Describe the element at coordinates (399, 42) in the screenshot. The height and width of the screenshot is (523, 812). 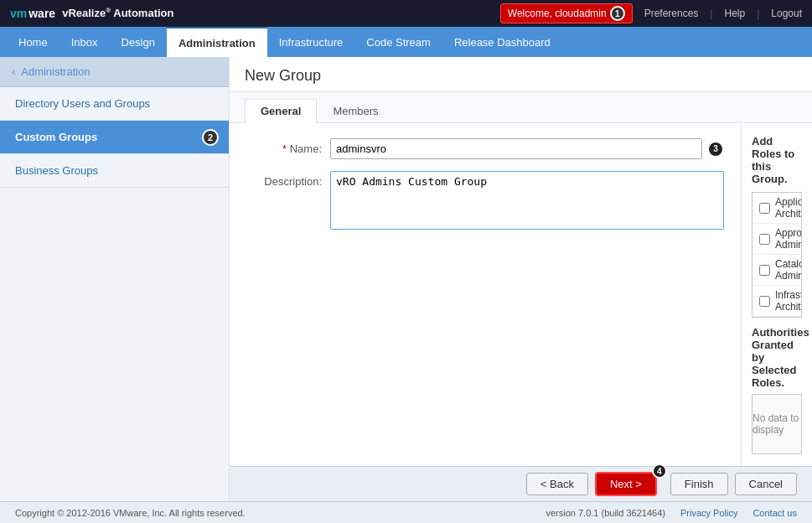
I see `nav-codestream: Code Stream` at that location.